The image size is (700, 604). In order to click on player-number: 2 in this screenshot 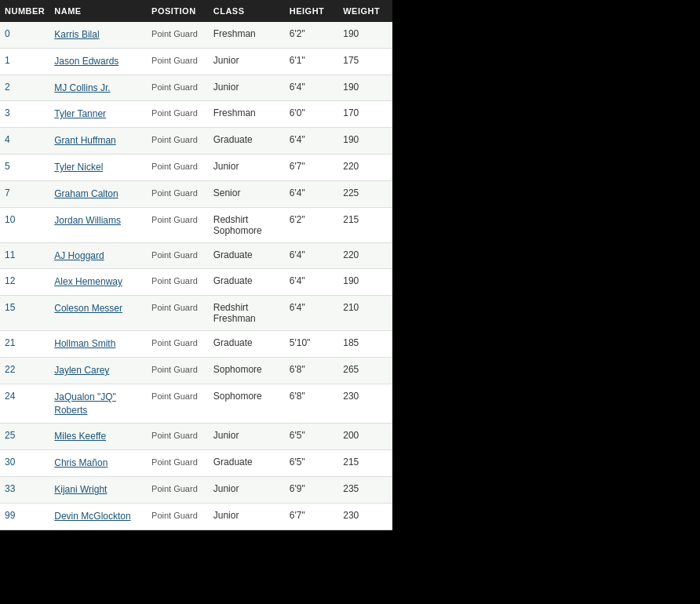, I will do `click(8, 87)`.